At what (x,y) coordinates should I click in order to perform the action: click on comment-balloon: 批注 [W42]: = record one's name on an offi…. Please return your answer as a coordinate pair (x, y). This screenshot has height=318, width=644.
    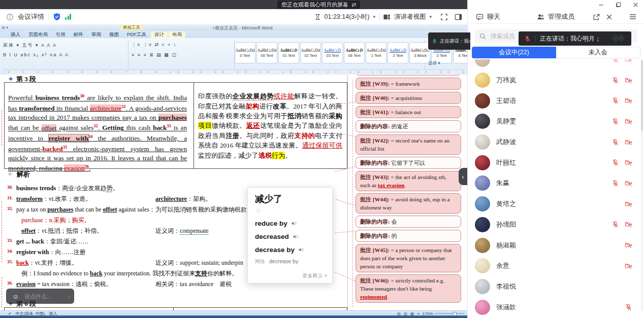
    Looking at the image, I should click on (408, 145).